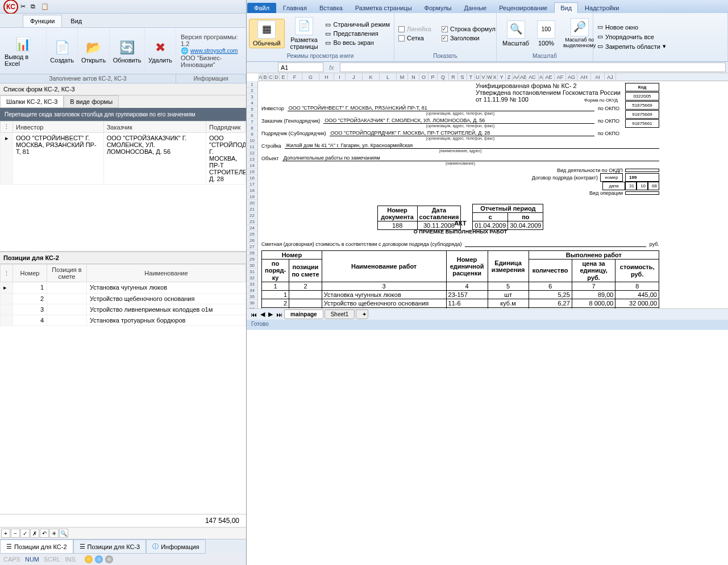  Describe the element at coordinates (59, 127) in the screenshot. I see `col-investor: Инвестор` at that location.